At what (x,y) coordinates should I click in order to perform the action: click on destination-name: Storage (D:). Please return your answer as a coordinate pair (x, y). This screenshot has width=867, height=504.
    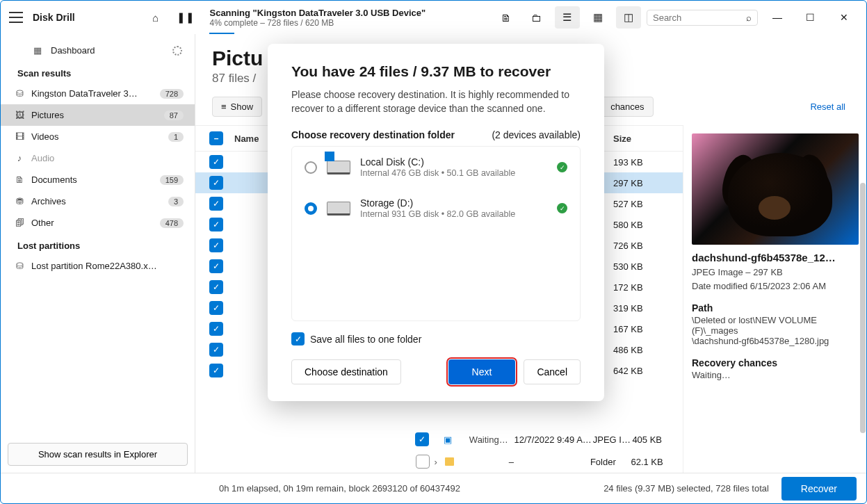
    Looking at the image, I should click on (438, 203).